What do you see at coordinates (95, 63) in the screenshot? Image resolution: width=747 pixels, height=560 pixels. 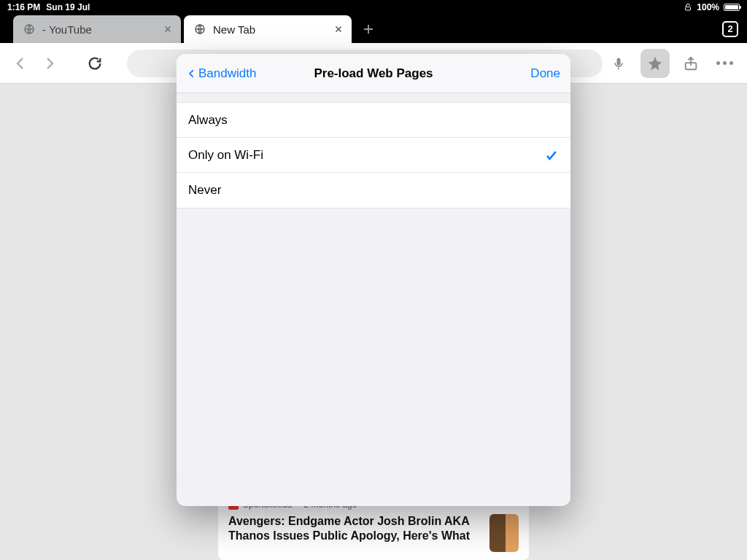 I see `reload-button` at bounding box center [95, 63].